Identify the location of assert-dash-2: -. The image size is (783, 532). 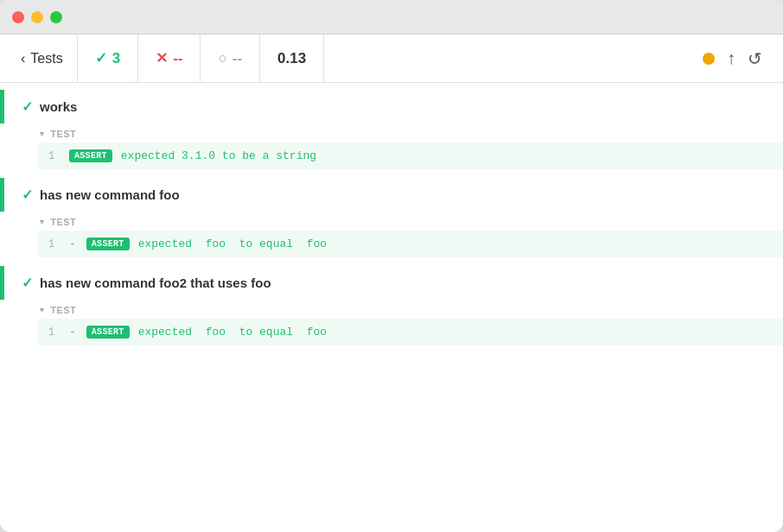
(73, 244).